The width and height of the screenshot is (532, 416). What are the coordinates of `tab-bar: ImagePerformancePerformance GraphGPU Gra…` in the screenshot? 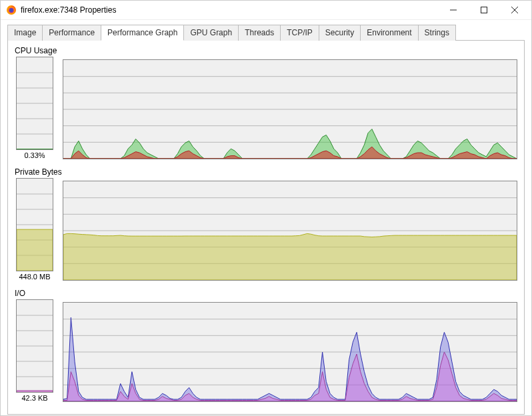 It's located at (266, 33).